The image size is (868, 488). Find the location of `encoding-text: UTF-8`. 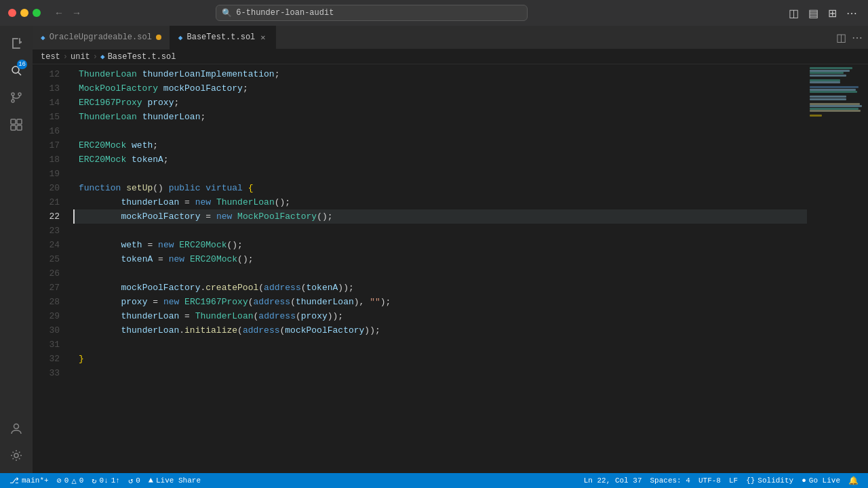

encoding-text: UTF-8 is located at coordinates (709, 481).